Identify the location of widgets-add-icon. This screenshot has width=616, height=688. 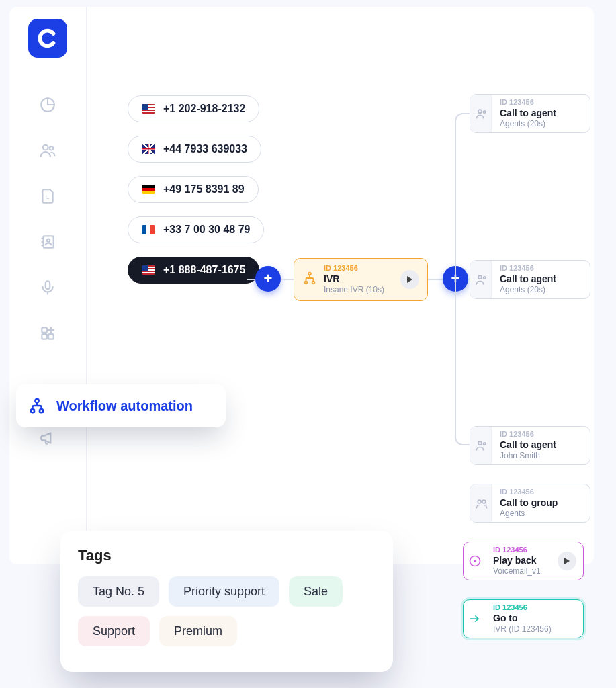
(48, 333).